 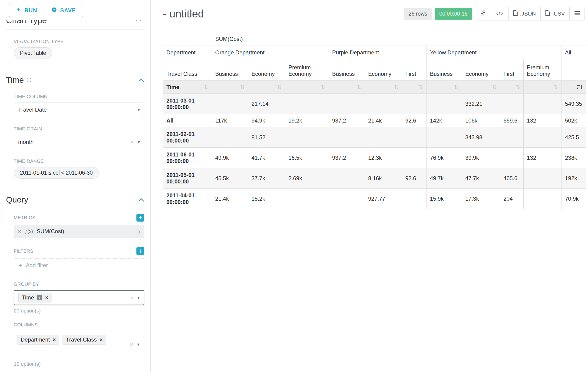 I want to click on metric-chip: × ƒ(x) SUM(Cost) ›, so click(x=79, y=231).